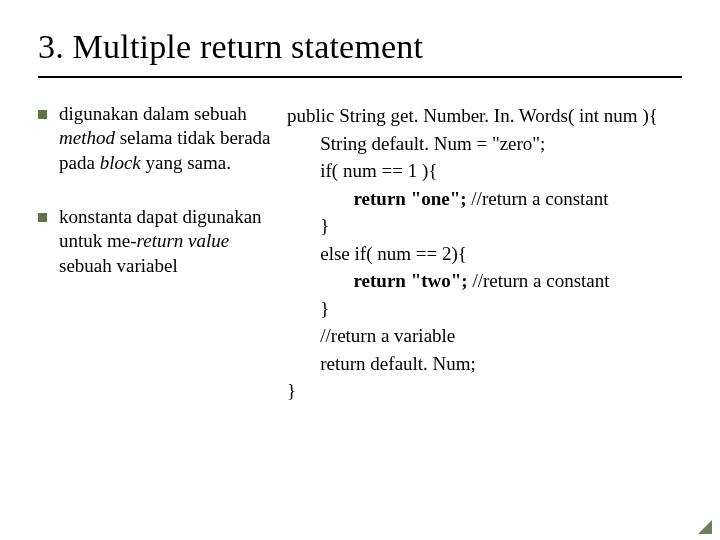 This screenshot has height=540, width=720. I want to click on text-run-italic: block, so click(120, 162).